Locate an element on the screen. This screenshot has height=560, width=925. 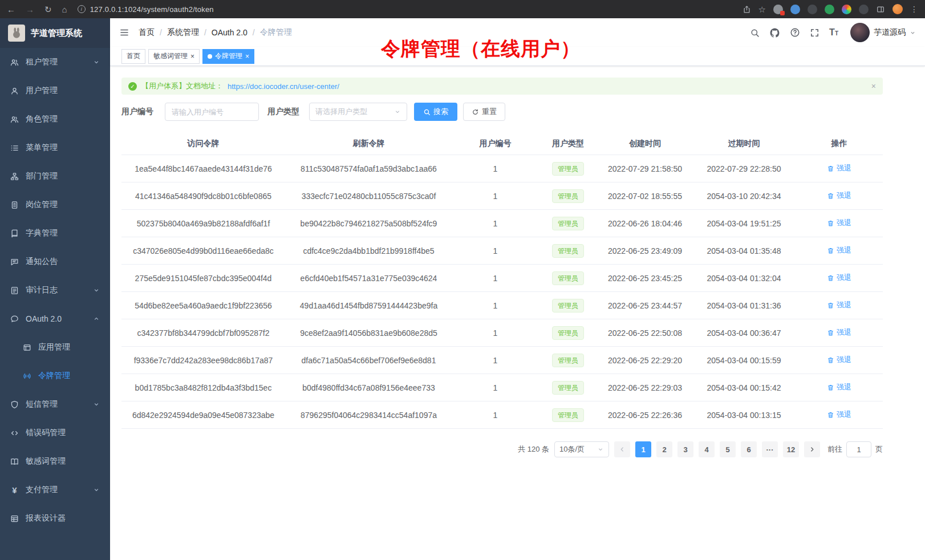
tab-sensitive-word: 敏感词管理 × is located at coordinates (174, 56).